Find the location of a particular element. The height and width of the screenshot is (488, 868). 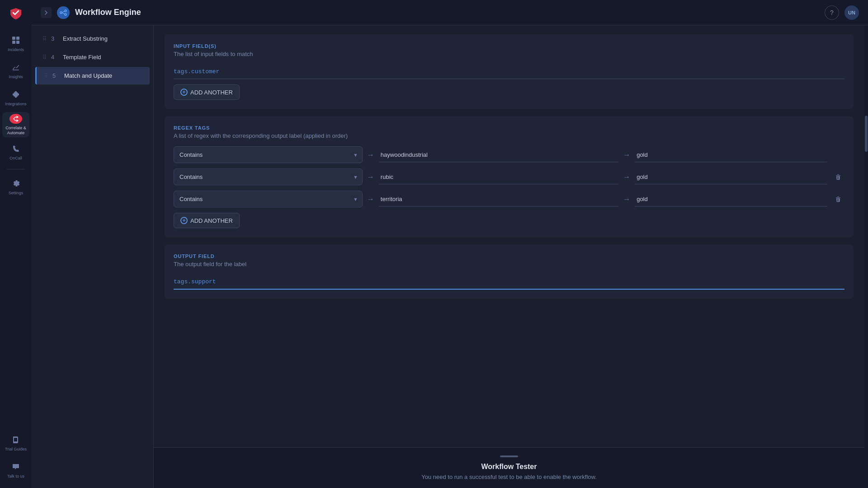

step-number-5: 5 is located at coordinates (56, 76).